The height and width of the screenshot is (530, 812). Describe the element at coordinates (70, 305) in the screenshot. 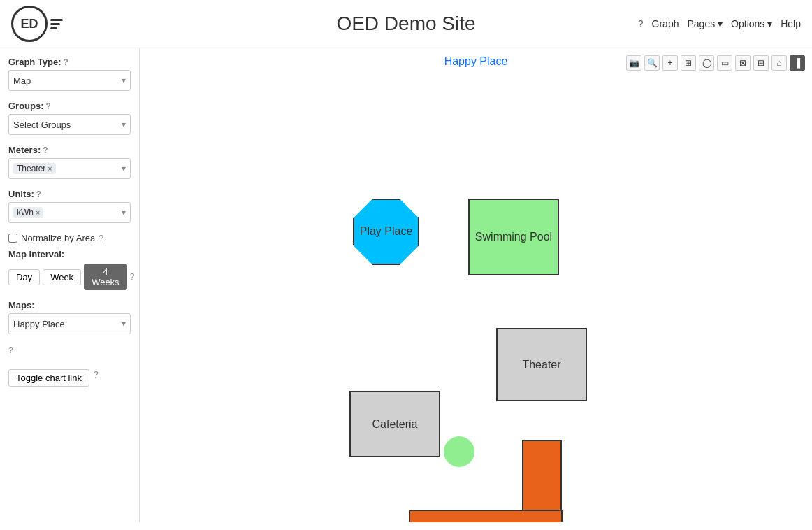

I see `maps-label: Maps:` at that location.